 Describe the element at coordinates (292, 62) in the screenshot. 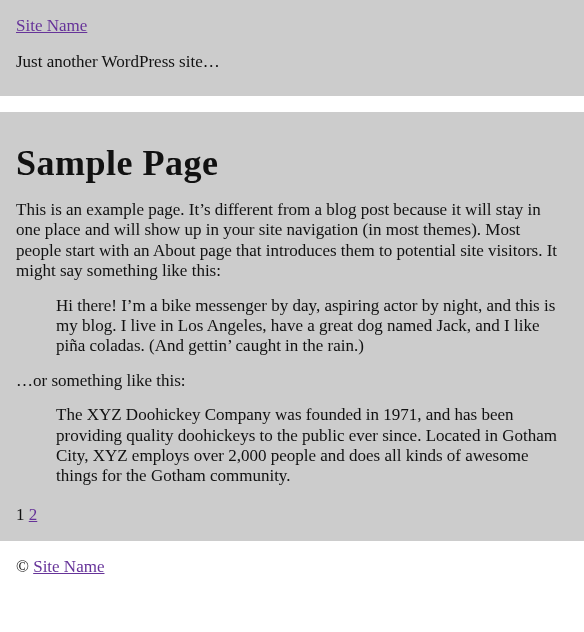

I see `site-tagline: Just another WordPress site…` at that location.